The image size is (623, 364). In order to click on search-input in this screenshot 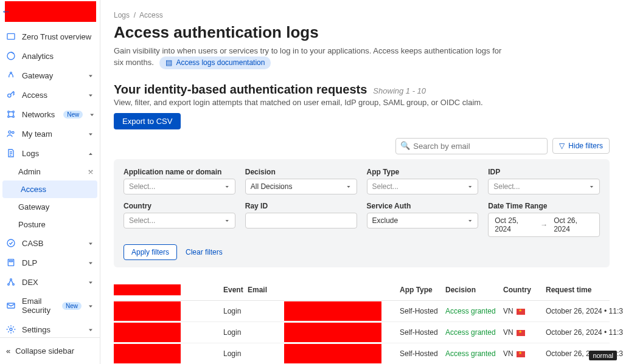, I will do `click(472, 146)`.